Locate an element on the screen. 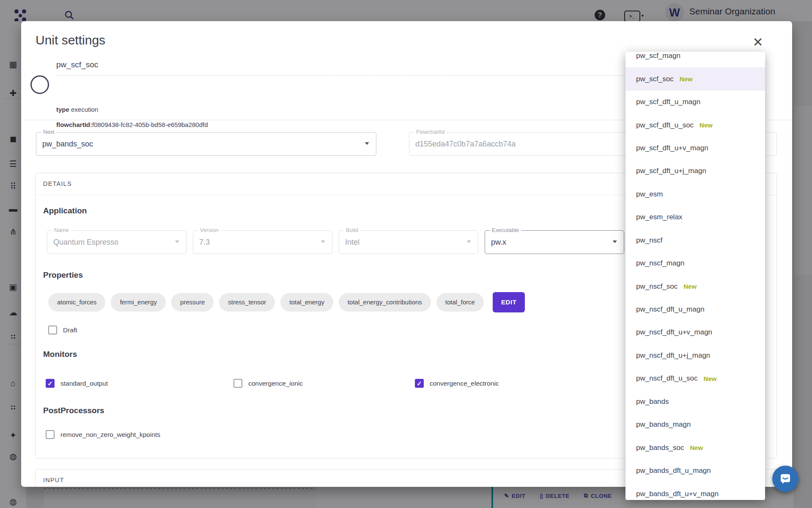 This screenshot has height=508, width=812. option-label: pw_nscf_dft_u+v_magn is located at coordinates (674, 332).